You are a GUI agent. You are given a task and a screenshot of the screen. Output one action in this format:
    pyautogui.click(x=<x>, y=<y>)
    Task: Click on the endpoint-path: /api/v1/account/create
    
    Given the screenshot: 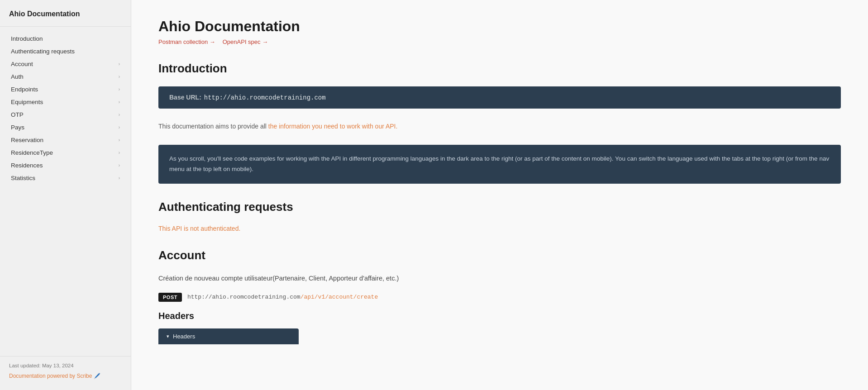 What is the action you would take?
    pyautogui.click(x=339, y=297)
    